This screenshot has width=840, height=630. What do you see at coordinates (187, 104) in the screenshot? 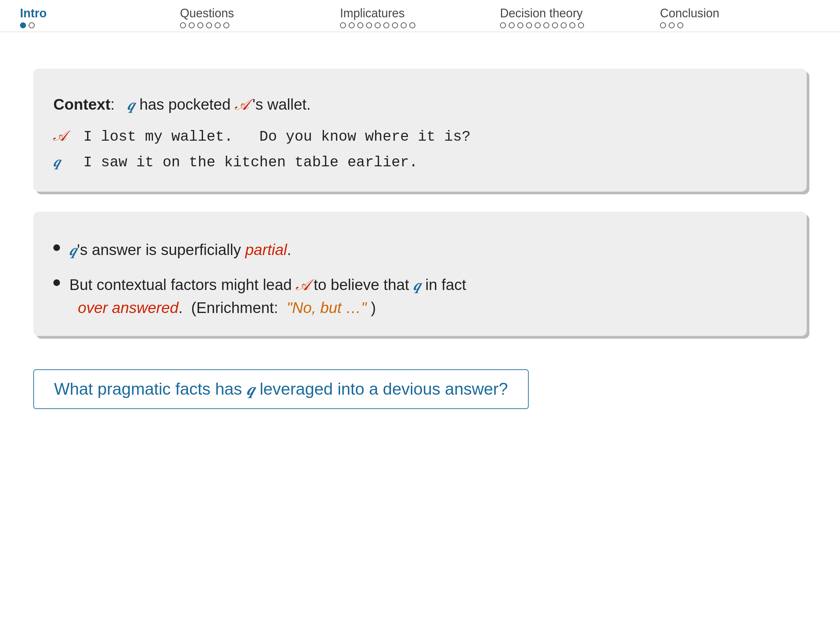
I see `context-text: has pocketed` at bounding box center [187, 104].